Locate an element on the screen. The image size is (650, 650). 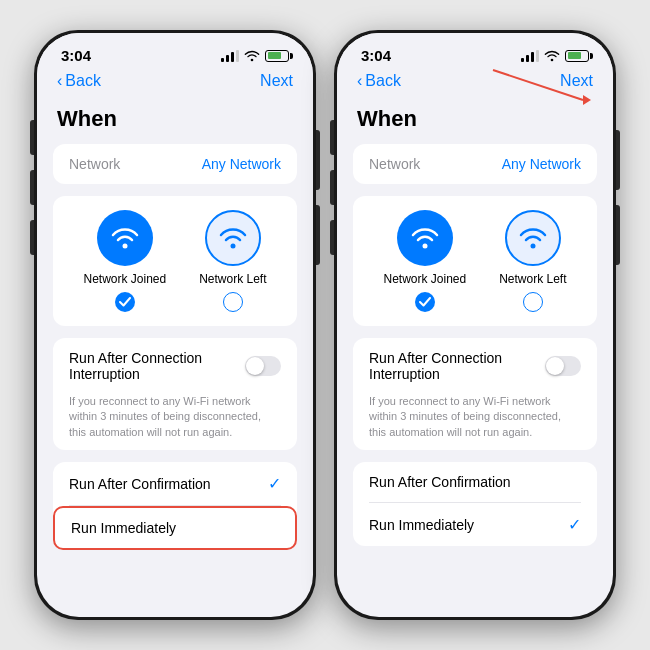
nav-bar-1: ‹ Back Next is located at coordinates (175, 83).